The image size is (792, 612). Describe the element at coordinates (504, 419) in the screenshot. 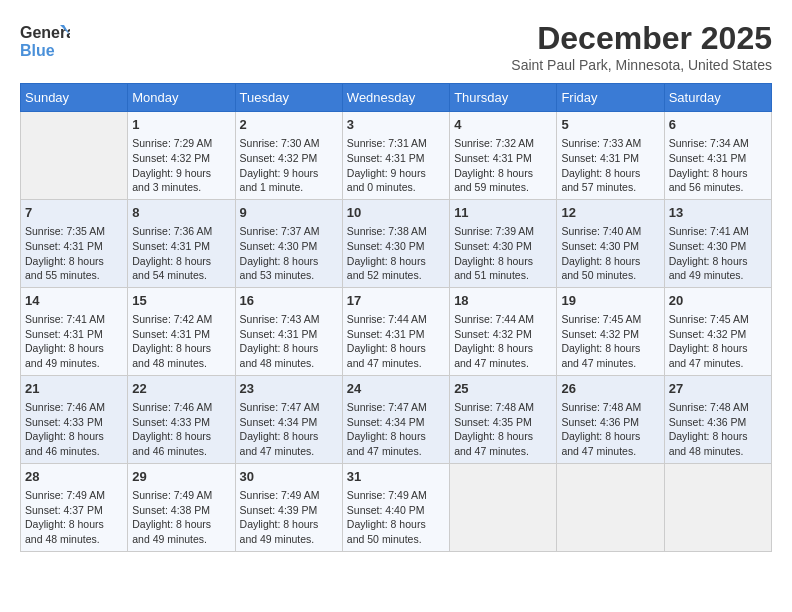

I see `calendar-cell: 25Sunrise: 7:48 AM Sunset: 4:35 PM Dayli…` at that location.